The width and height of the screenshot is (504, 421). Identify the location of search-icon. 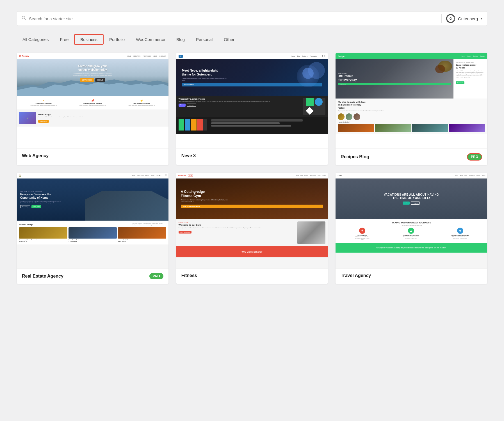
(24, 19).